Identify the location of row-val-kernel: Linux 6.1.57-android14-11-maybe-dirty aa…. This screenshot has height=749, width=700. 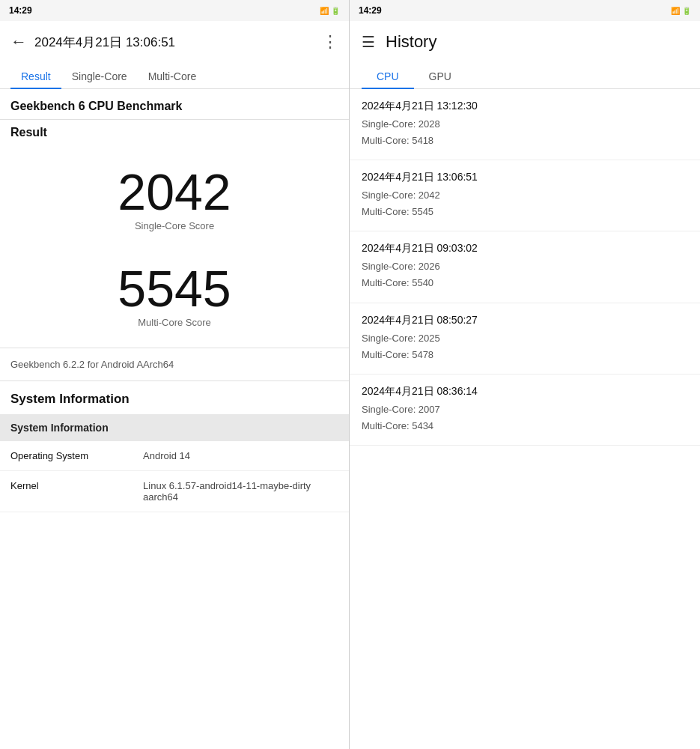
(241, 491).